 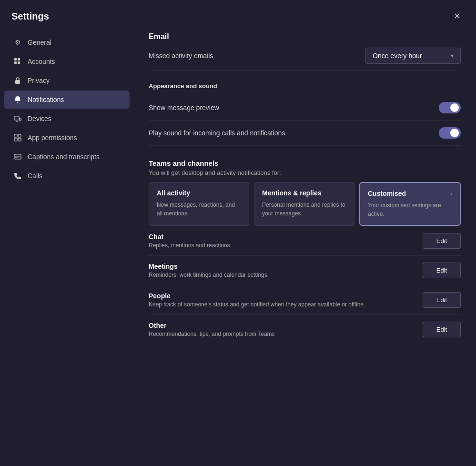 I want to click on mentions-replies-title: Mentions & replies, so click(x=292, y=193).